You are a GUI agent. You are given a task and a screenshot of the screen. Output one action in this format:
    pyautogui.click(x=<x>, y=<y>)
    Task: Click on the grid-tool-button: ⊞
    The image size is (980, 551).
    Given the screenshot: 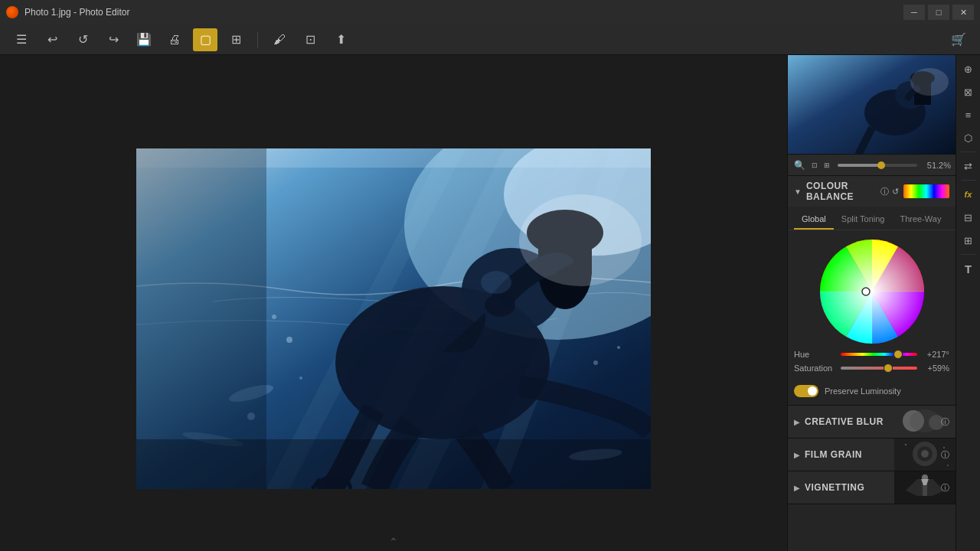 What is the action you would take?
    pyautogui.click(x=969, y=240)
    